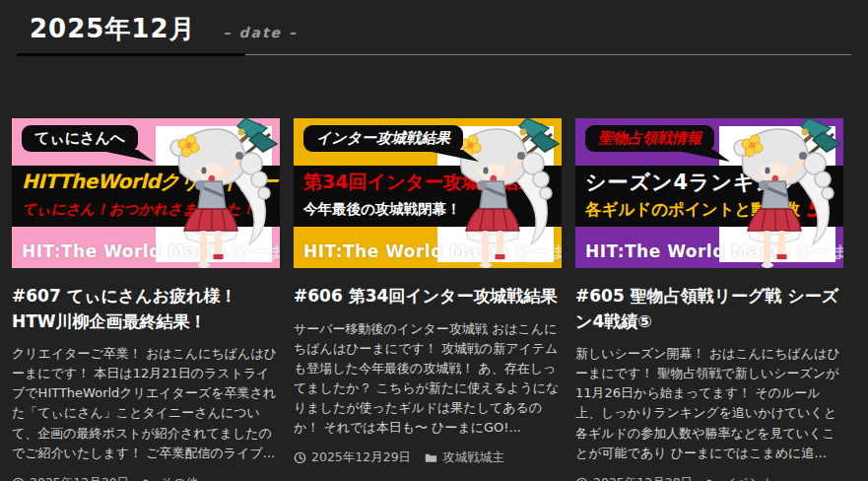 The height and width of the screenshot is (481, 868). What do you see at coordinates (428, 457) in the screenshot?
I see `article-meta: 2025年12月29日 攻城戦城主` at bounding box center [428, 457].